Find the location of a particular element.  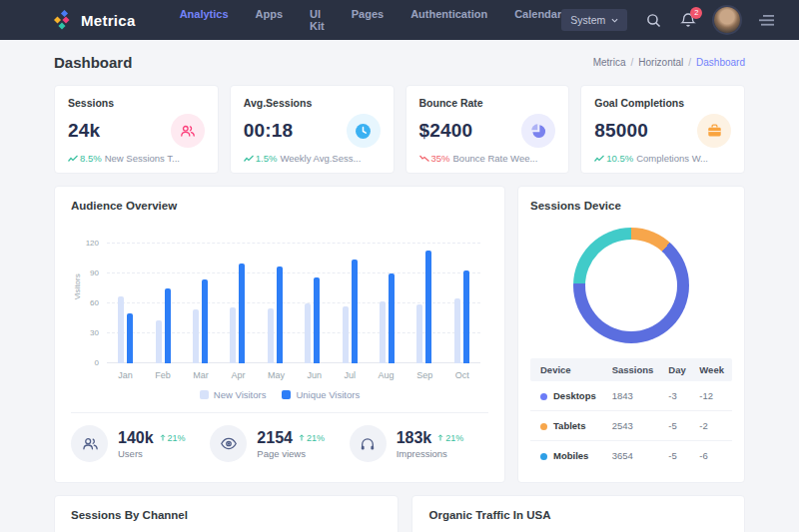

stat-value: 00:18 is located at coordinates (269, 131).